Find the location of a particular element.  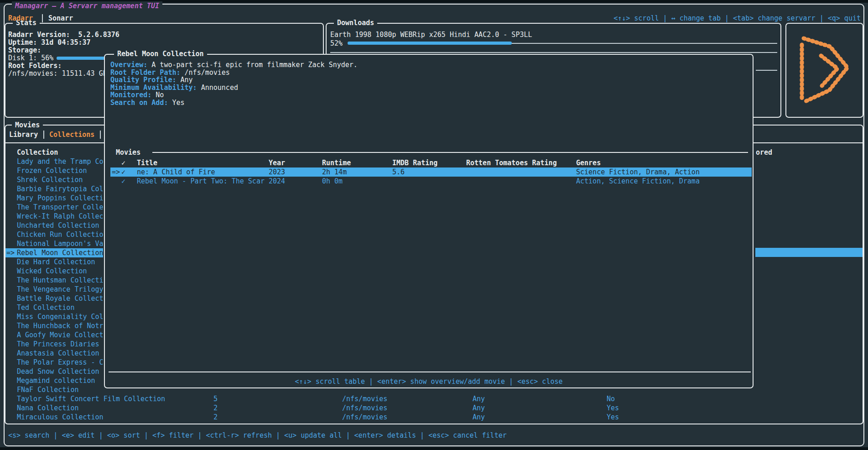

modal-col-runtime: Runtime is located at coordinates (337, 163).